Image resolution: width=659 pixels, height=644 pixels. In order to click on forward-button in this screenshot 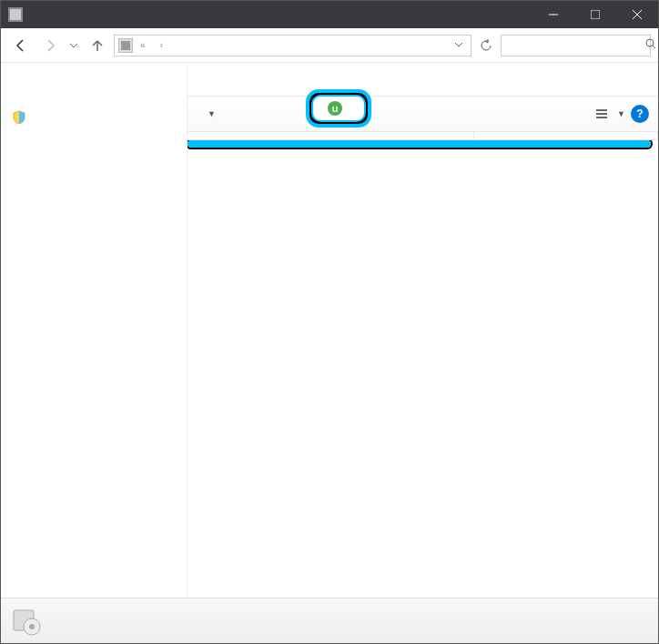, I will do `click(50, 46)`.